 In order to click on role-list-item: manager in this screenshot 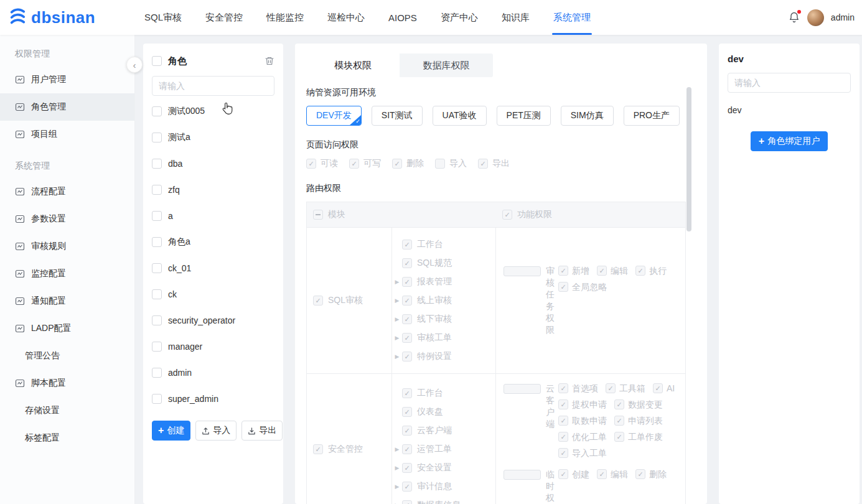, I will do `click(213, 347)`.